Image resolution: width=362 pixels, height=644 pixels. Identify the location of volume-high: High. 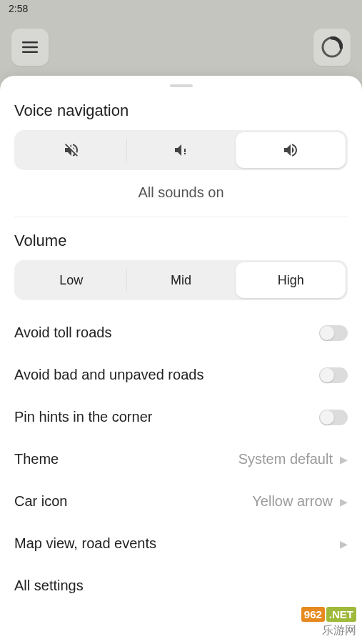
(291, 280).